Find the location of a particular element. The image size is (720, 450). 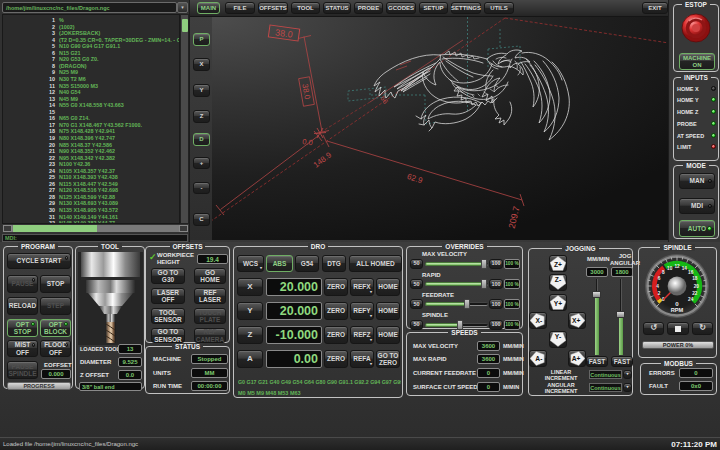

svg-text: 12 is located at coordinates (677, 266).